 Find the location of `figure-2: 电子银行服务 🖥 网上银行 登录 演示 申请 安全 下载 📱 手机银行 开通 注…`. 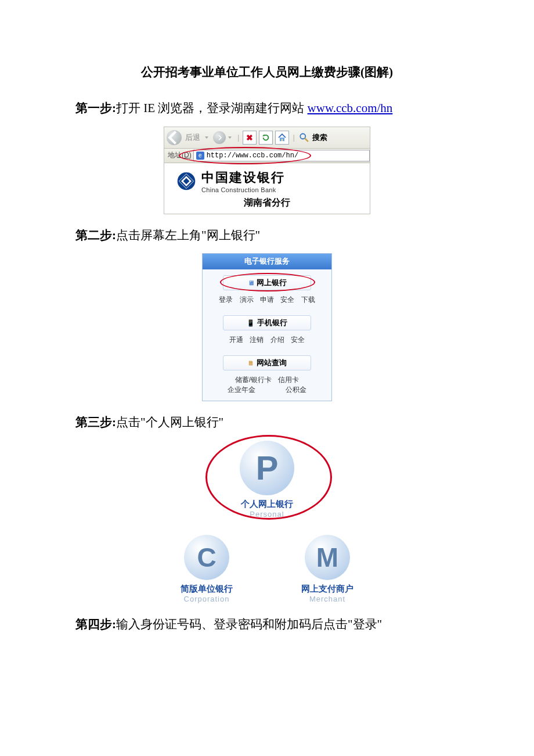

figure-2: 电子银行服务 🖥 网上银行 登录 演示 申请 安全 下载 📱 手机银行 开通 注… is located at coordinates (267, 327).